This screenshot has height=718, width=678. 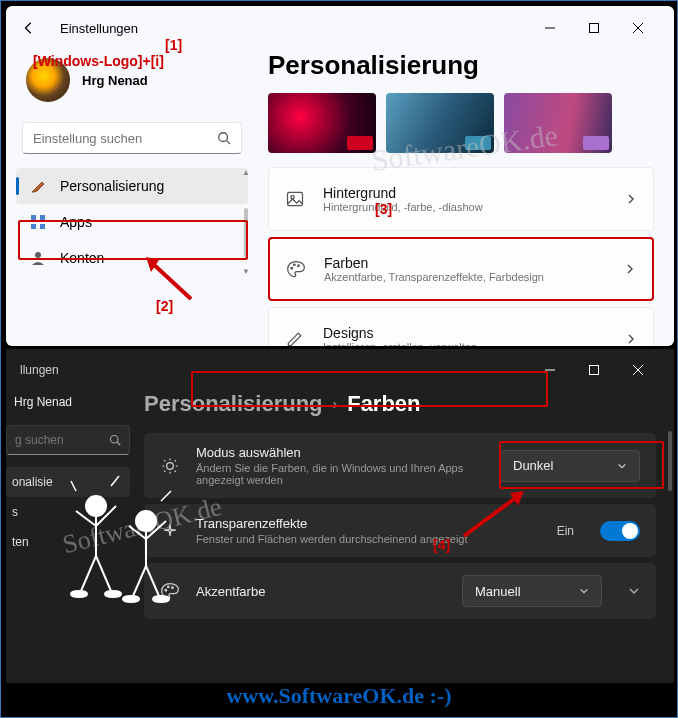 What do you see at coordinates (336, 404) in the screenshot?
I see `breadcrumb-sep: ›` at bounding box center [336, 404].